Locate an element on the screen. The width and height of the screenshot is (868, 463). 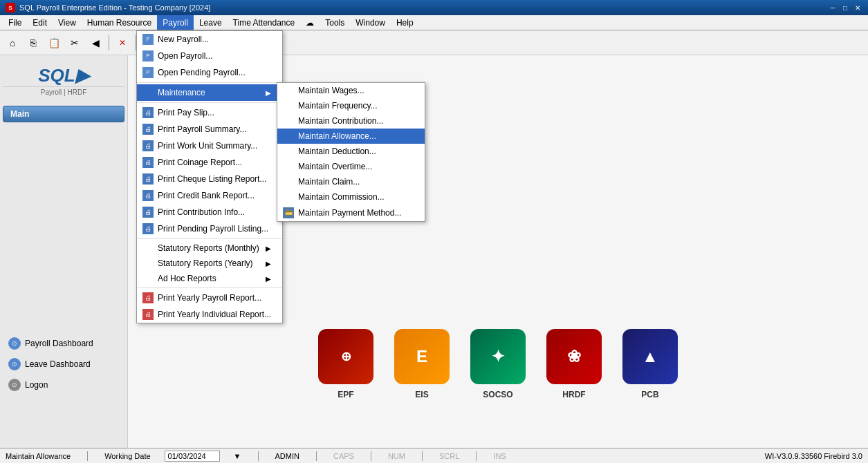
window-controls: ─ □ ✕ is located at coordinates (845, 8).